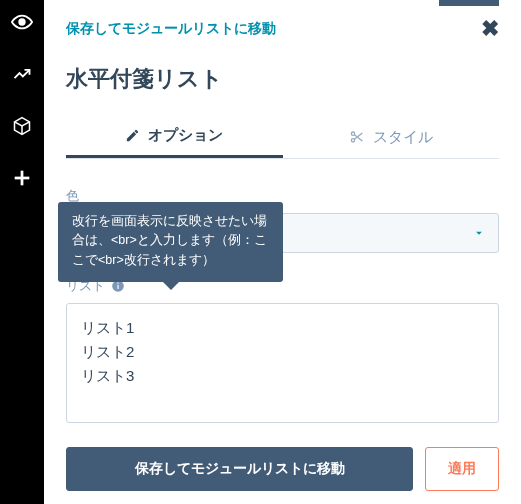 The image size is (521, 504). I want to click on chart-icon, so click(22, 74).